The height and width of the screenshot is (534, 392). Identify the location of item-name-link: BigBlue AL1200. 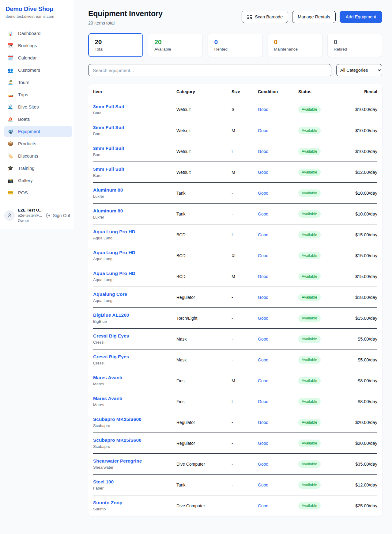
(111, 315).